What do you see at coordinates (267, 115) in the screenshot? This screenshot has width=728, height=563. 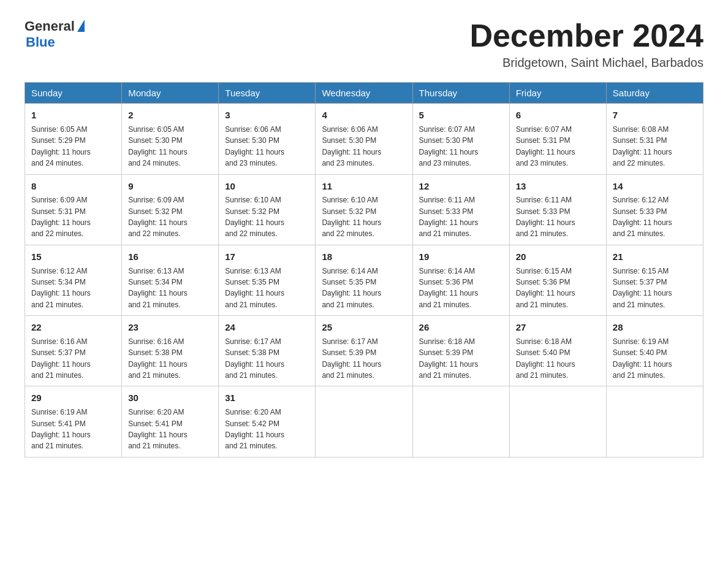 I see `day-number: 3` at bounding box center [267, 115].